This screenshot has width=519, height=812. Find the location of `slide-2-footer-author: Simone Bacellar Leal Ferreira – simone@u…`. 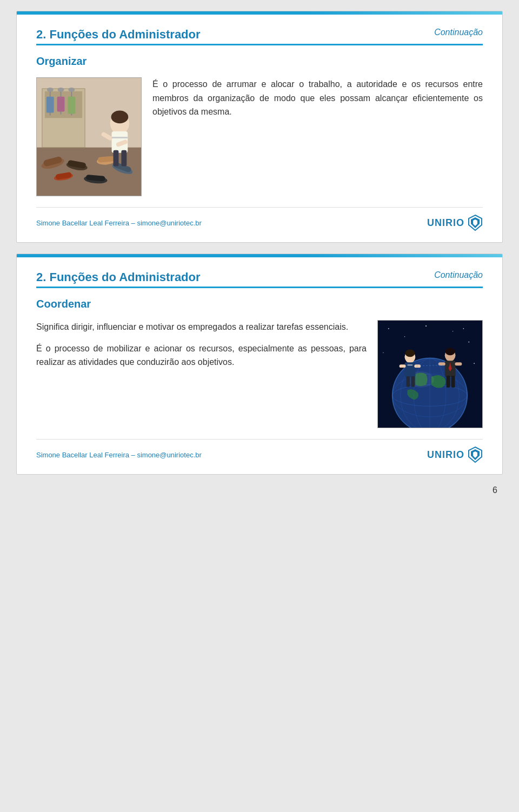

slide-2-footer-author: Simone Bacellar Leal Ferreira – simone@u… is located at coordinates (119, 455).